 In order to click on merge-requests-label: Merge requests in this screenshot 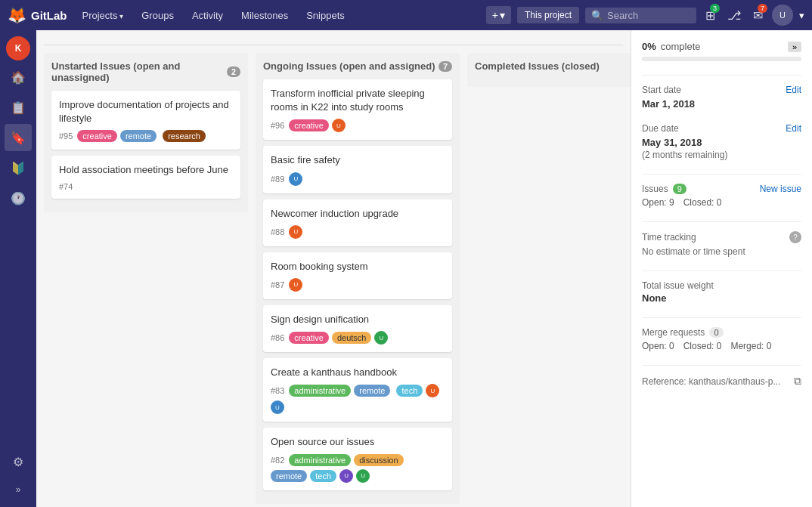, I will do `click(673, 332)`.